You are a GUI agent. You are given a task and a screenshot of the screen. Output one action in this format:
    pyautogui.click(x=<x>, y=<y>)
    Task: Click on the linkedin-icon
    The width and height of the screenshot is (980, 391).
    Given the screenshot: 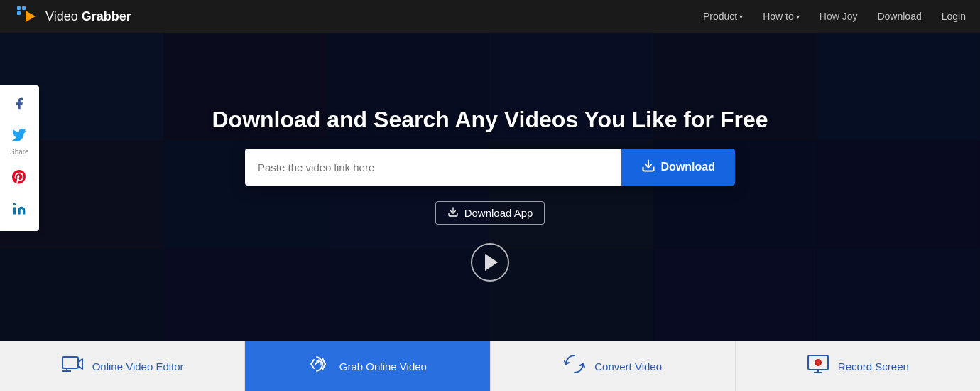 What is the action you would take?
    pyautogui.click(x=19, y=210)
    